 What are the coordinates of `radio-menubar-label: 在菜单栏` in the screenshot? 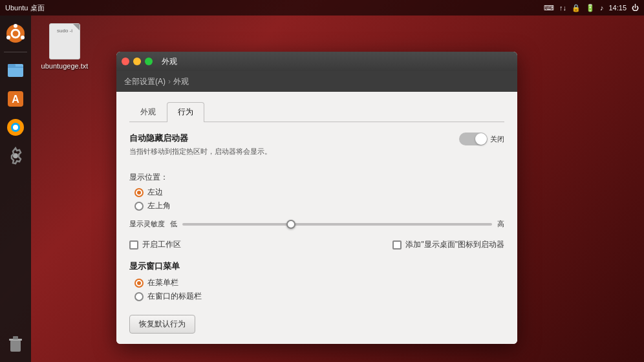 It's located at (163, 283).